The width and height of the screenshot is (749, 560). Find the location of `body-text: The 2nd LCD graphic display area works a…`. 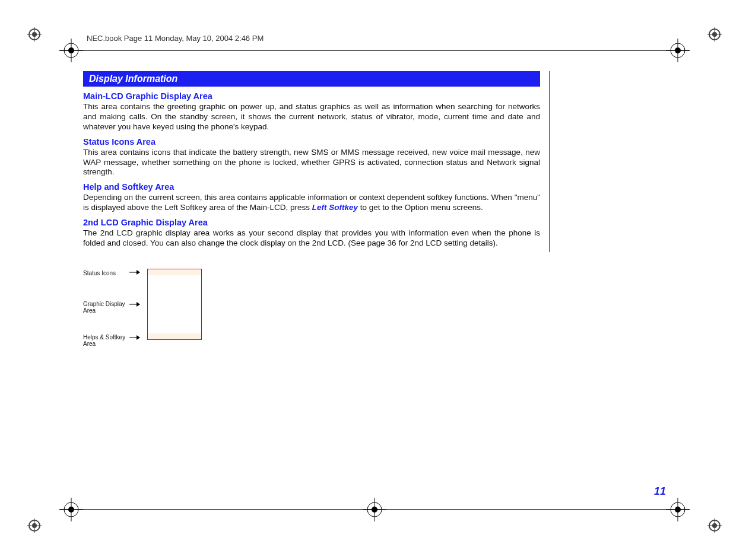

body-text: The 2nd LCD graphic display area works a… is located at coordinates (312, 238).